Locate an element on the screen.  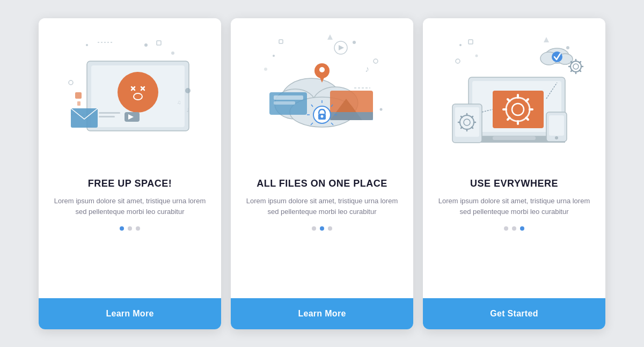
learn-more-button-2: Learn More is located at coordinates (322, 314).